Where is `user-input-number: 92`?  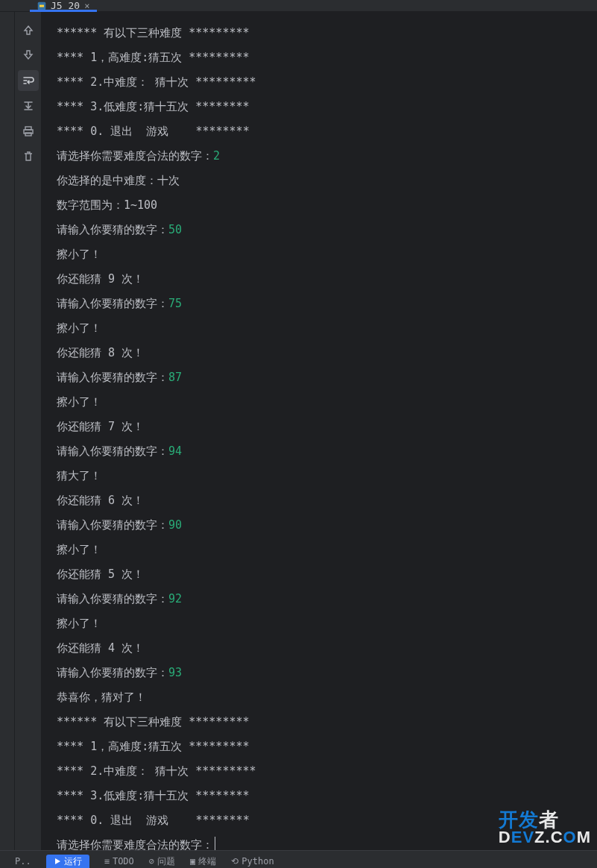
user-input-number: 92 is located at coordinates (175, 599).